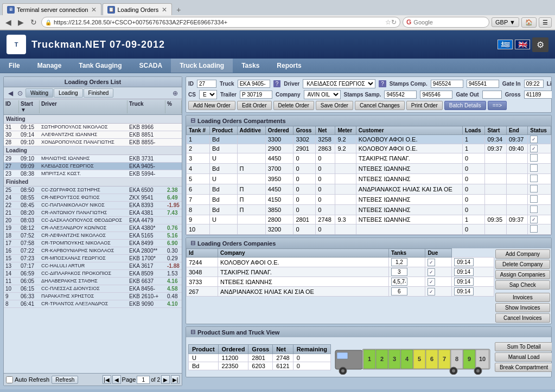  Describe the element at coordinates (93, 281) in the screenshot. I see `table-row: 1106:05ΔΗΛΑΒΕΡΑΚΗΣ ΣΤΑΘΗΣΕΚΒ 66374.16` at that location.